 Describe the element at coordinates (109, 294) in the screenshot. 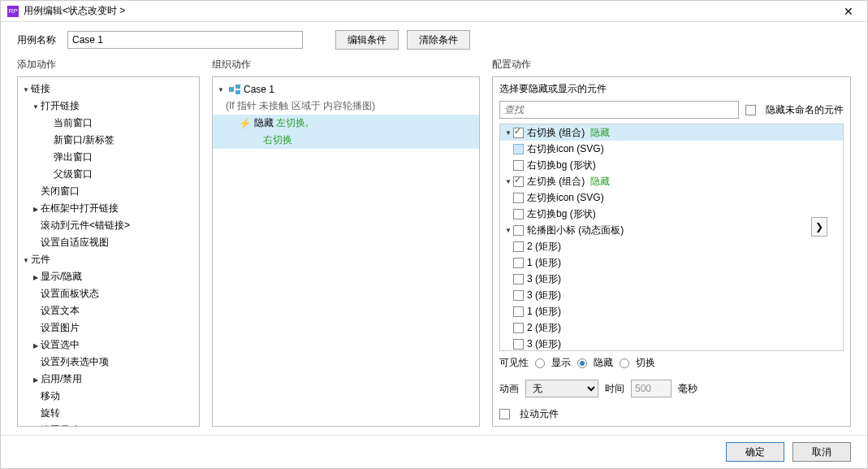

I see `tree-set-panel-state: 设置面板状态` at that location.